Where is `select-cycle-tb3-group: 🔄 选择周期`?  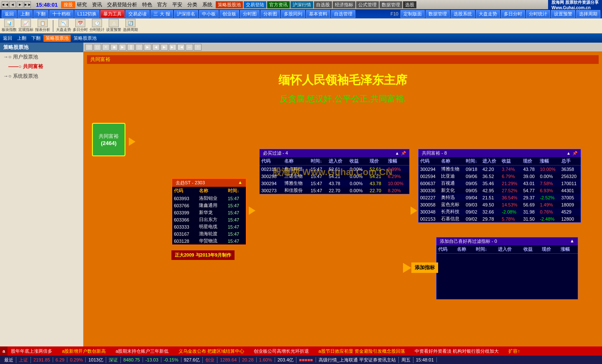 select-cycle-tb3-group: 🔄 选择周期 is located at coordinates (130, 26).